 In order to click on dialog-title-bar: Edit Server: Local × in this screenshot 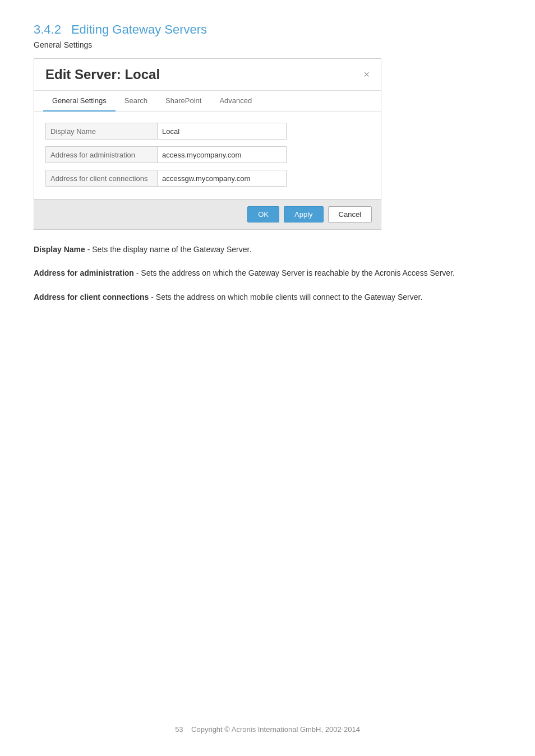, I will do `click(207, 75)`.